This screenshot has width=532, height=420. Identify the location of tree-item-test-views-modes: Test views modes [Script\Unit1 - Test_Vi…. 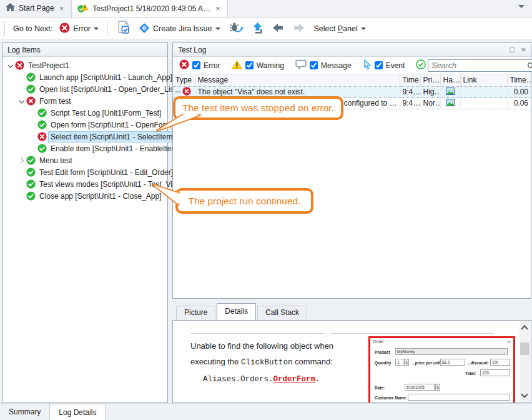
(85, 184).